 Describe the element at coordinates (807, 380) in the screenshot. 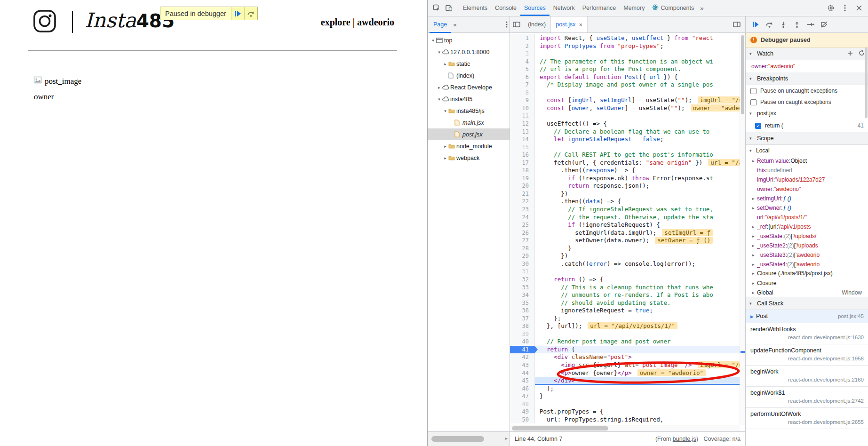

I see `frame-location: react-dom.development.js:2160` at that location.